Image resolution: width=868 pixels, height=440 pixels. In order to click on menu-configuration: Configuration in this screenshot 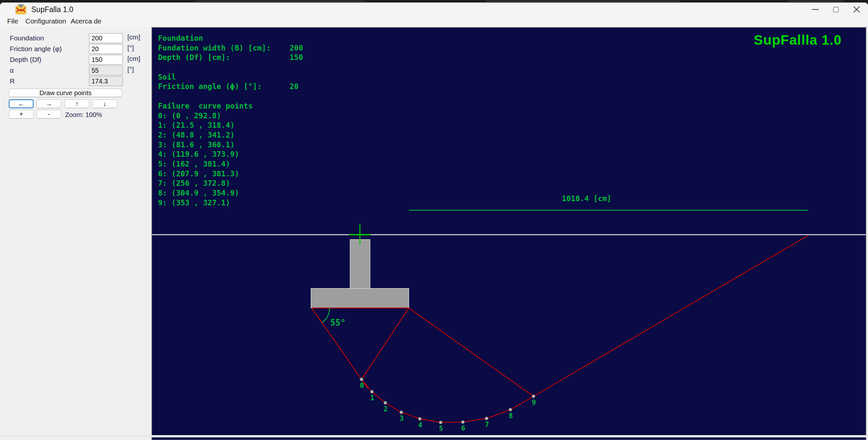, I will do `click(46, 22)`.